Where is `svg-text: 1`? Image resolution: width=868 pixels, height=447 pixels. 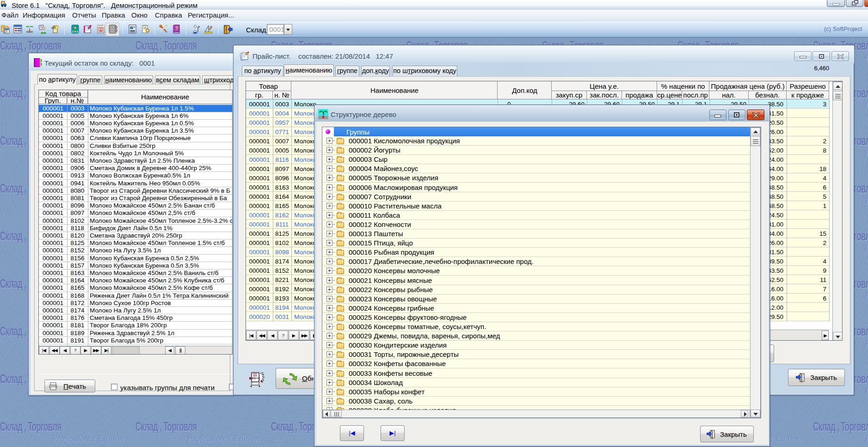
svg-text: 1 is located at coordinates (101, 30).